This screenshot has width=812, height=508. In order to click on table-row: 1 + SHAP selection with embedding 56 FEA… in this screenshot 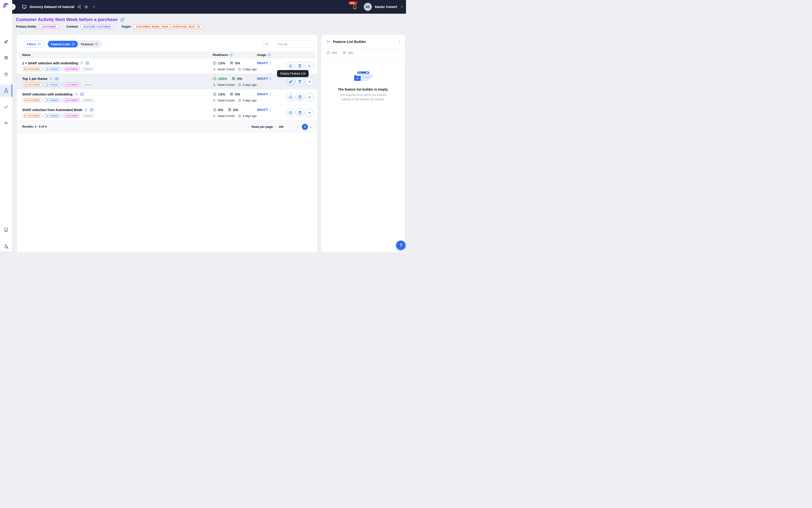, I will do `click(167, 66)`.